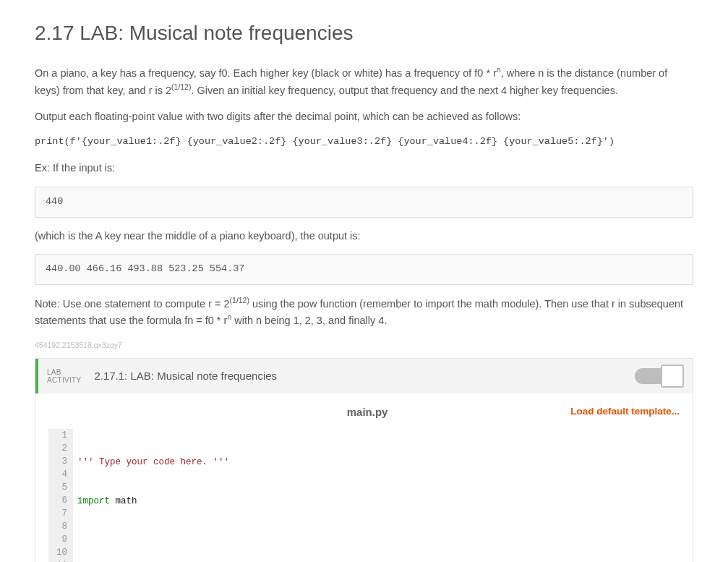 The width and height of the screenshot is (728, 562). What do you see at coordinates (309, 320) in the screenshot?
I see `text: with n being 1, 2, 3, and finally 4.` at bounding box center [309, 320].